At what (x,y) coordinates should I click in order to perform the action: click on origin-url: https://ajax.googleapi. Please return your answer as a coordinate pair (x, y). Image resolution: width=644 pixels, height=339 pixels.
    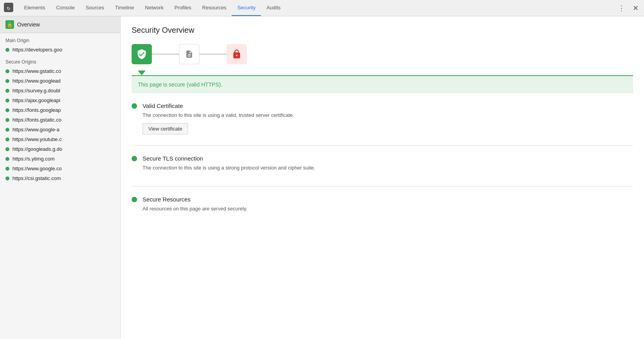
    Looking at the image, I should click on (37, 101).